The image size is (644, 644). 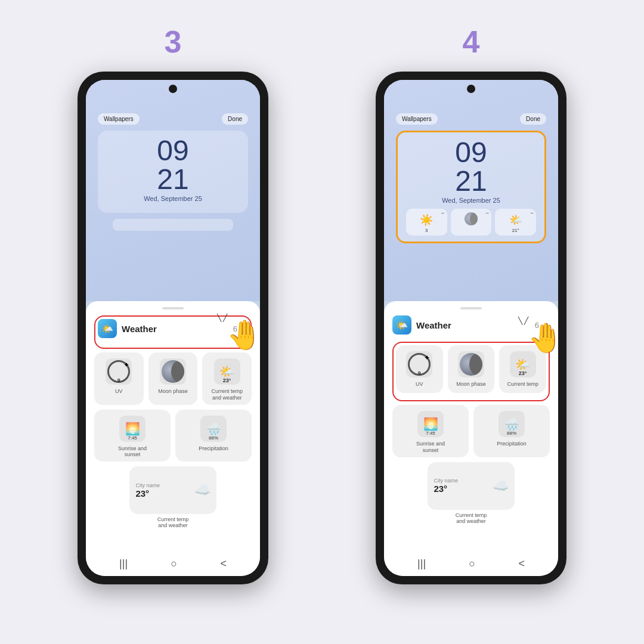 What do you see at coordinates (173, 379) in the screenshot?
I see `widget-grid-row1-3: ✦ 9 UV` at bounding box center [173, 379].